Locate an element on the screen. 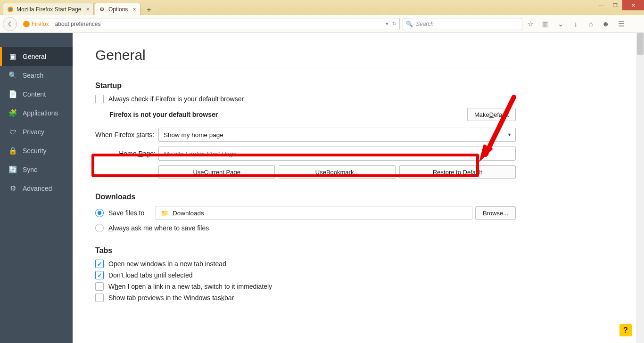 This screenshot has width=644, height=343. help-button: ? is located at coordinates (626, 330).